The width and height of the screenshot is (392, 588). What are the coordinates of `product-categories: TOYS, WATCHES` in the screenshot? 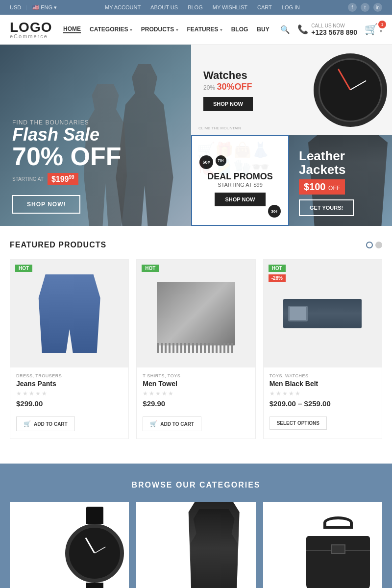 It's located at (322, 376).